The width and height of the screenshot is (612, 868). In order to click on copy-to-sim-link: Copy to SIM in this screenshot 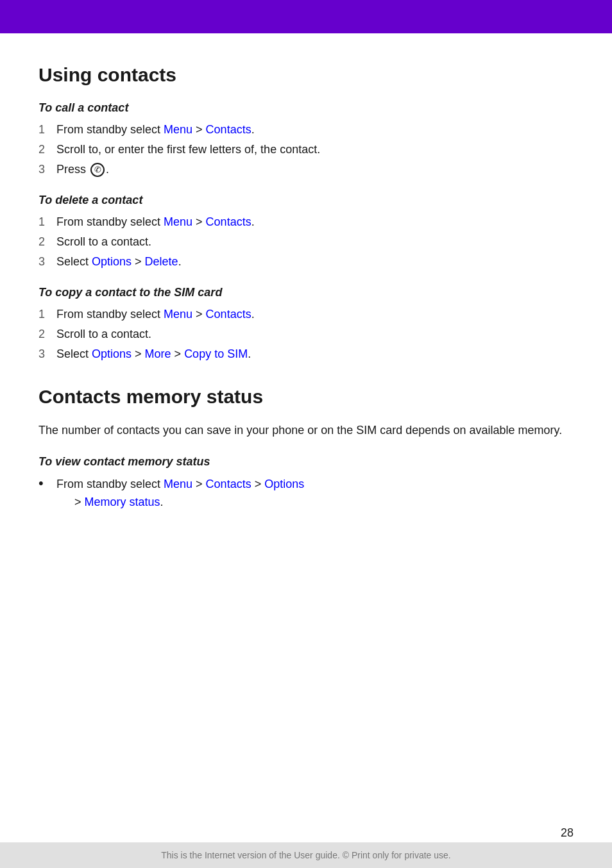, I will do `click(216, 354)`.